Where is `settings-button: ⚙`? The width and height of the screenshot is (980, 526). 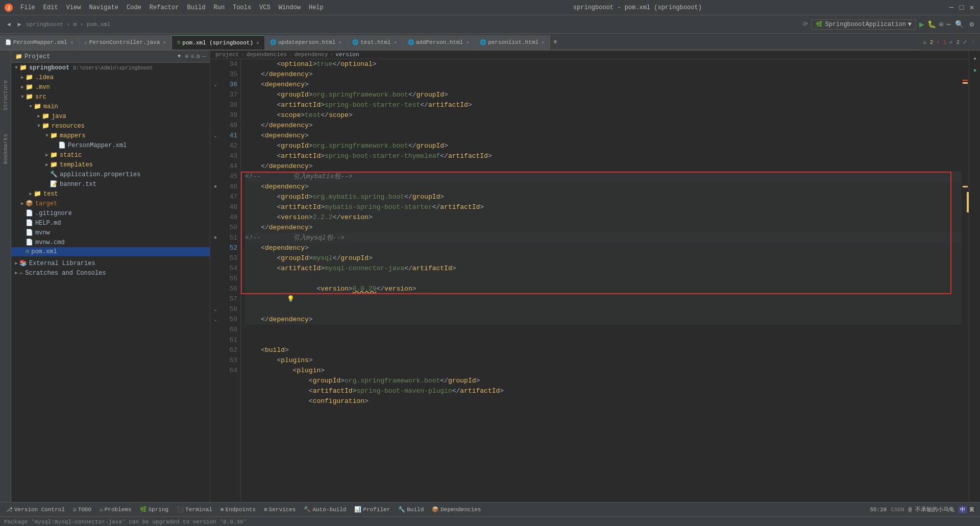 settings-button: ⚙ is located at coordinates (972, 25).